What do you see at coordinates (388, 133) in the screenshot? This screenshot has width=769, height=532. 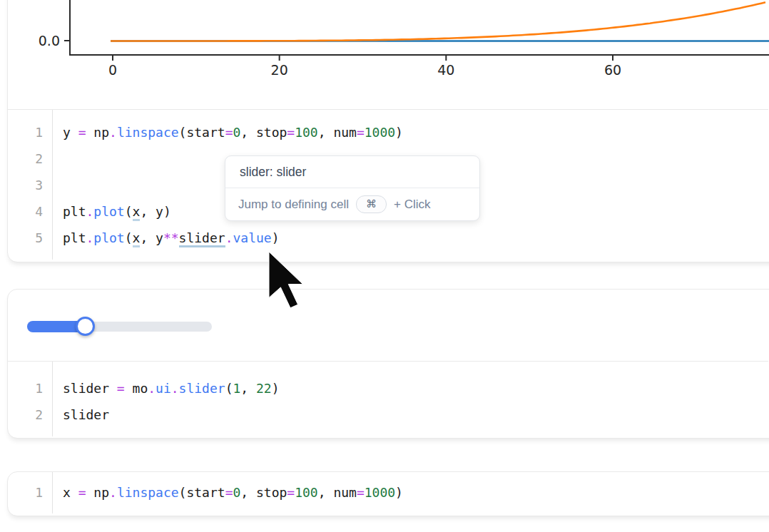 I see `code-line: 1y = np.linspace(start=0, stop=100, num=…` at bounding box center [388, 133].